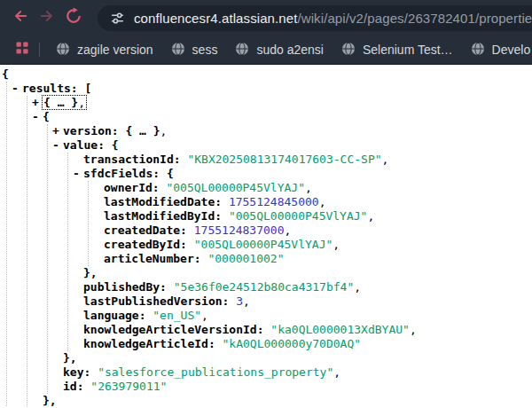  I want to click on json-key: publishedBy, so click(121, 287).